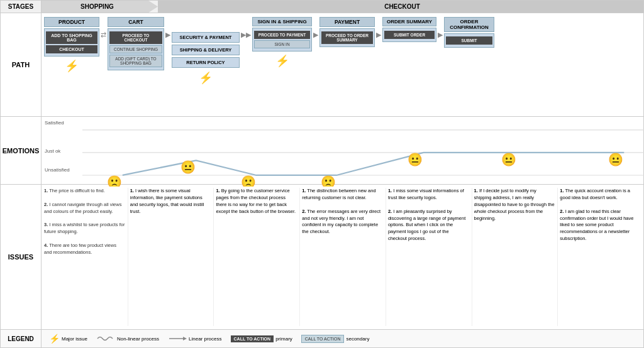 The height and width of the screenshot is (348, 644). What do you see at coordinates (172, 257) in the screenshot?
I see `issue-col-2: 1. I wish there is some visual informati…` at bounding box center [172, 257].